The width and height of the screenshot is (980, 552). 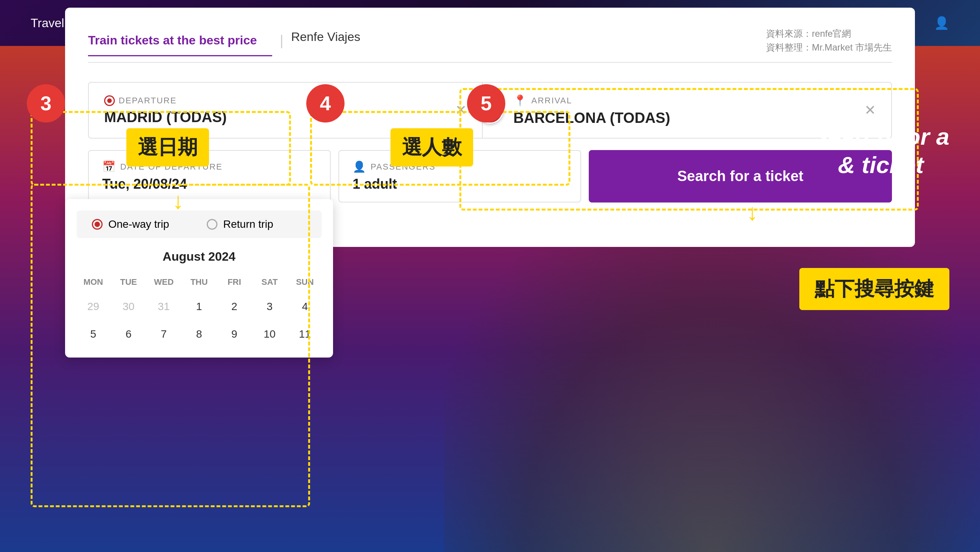 I want to click on cal-wed: WED, so click(x=164, y=282).